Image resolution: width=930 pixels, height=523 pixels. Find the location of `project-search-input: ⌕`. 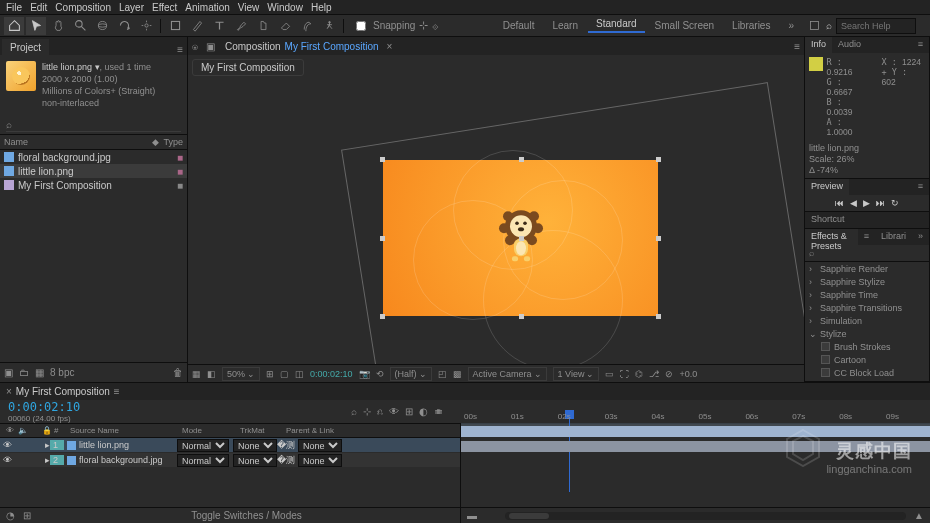

project-search-input: ⌕ is located at coordinates (9, 124).